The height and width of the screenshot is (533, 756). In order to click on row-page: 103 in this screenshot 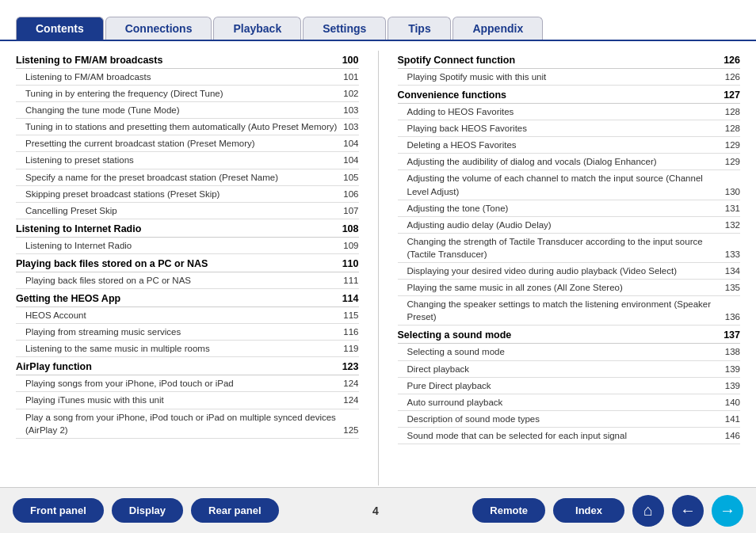, I will do `click(350, 110)`.